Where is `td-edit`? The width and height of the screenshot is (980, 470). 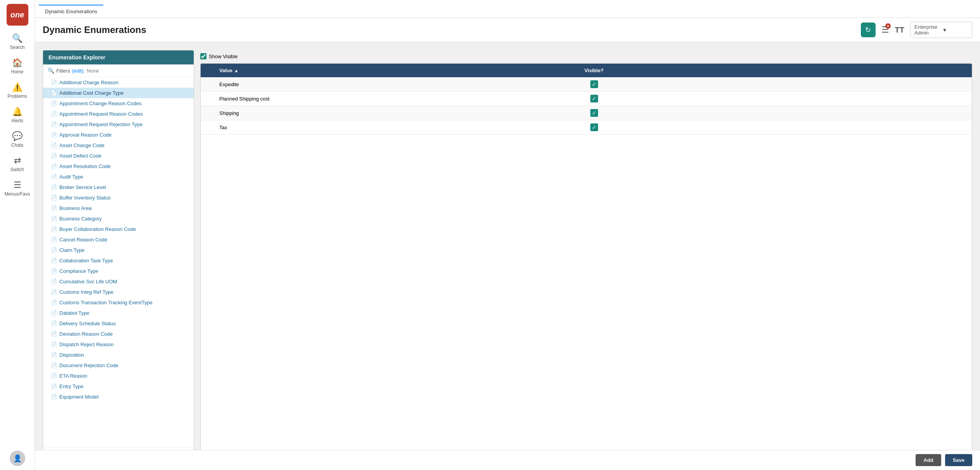 td-edit is located at coordinates (208, 84).